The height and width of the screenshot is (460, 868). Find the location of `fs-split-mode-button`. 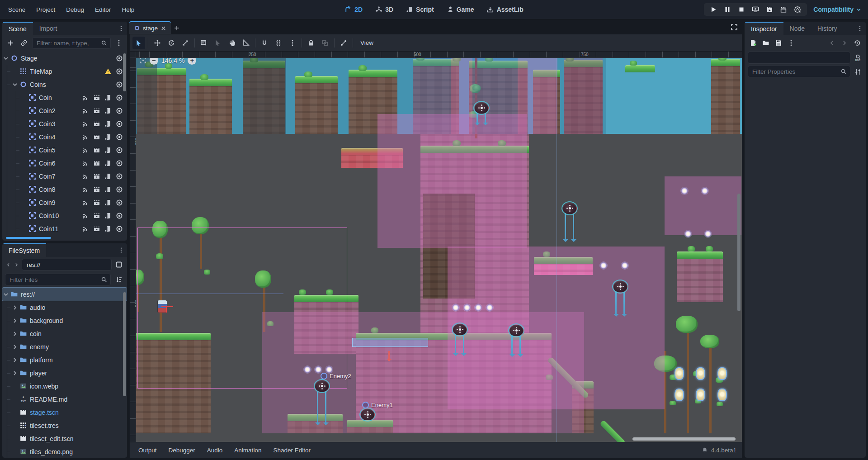

fs-split-mode-button is located at coordinates (119, 265).